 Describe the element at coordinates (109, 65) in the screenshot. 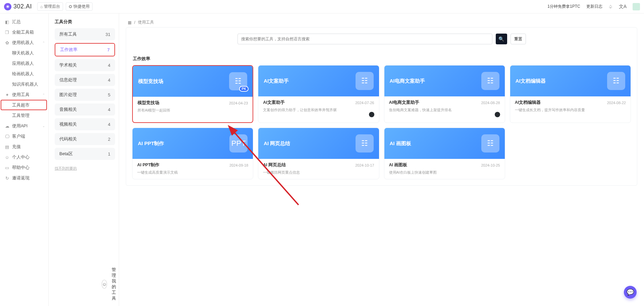

I see `category-count: 4` at that location.